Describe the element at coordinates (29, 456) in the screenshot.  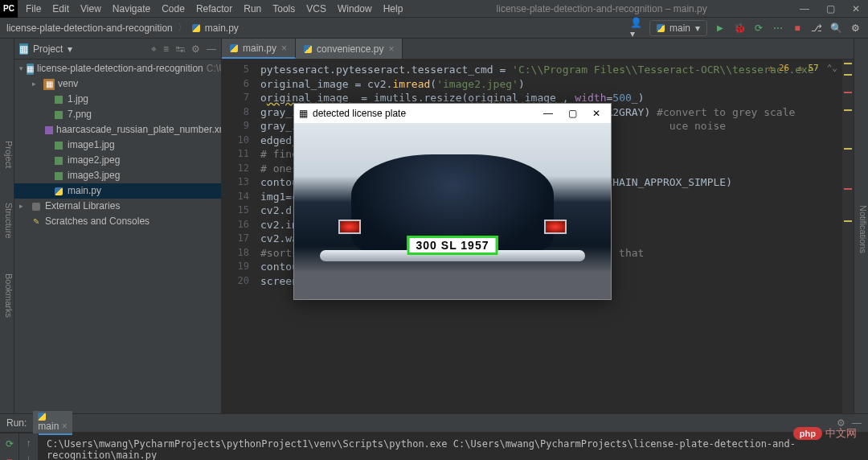
I see `down-icon: ↓` at that location.